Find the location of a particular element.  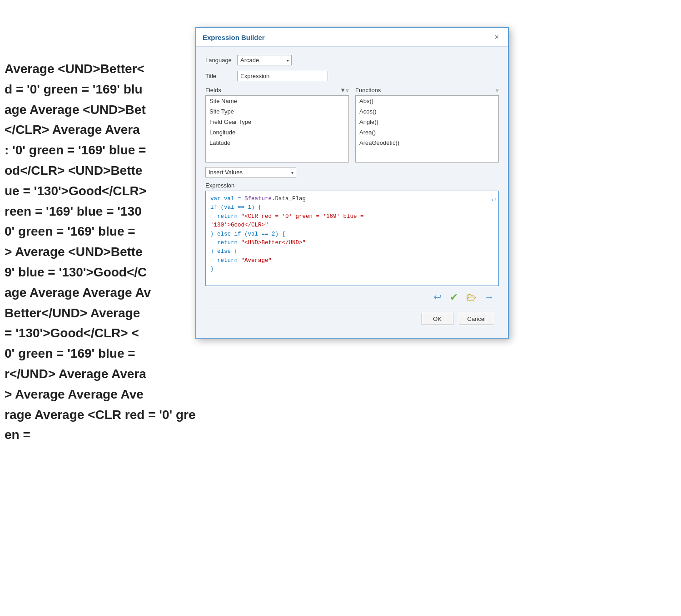

insert-values-wrapper: Insert Values ▾ is located at coordinates (251, 172).